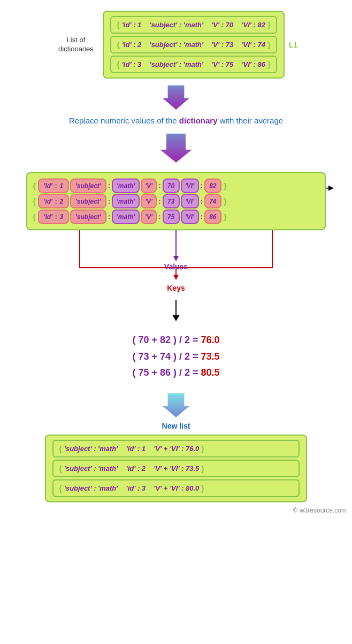 This screenshot has height=644, width=352. Describe the element at coordinates (190, 201) in the screenshot. I see `col-vi-key-r2: 'VI'` at that location.